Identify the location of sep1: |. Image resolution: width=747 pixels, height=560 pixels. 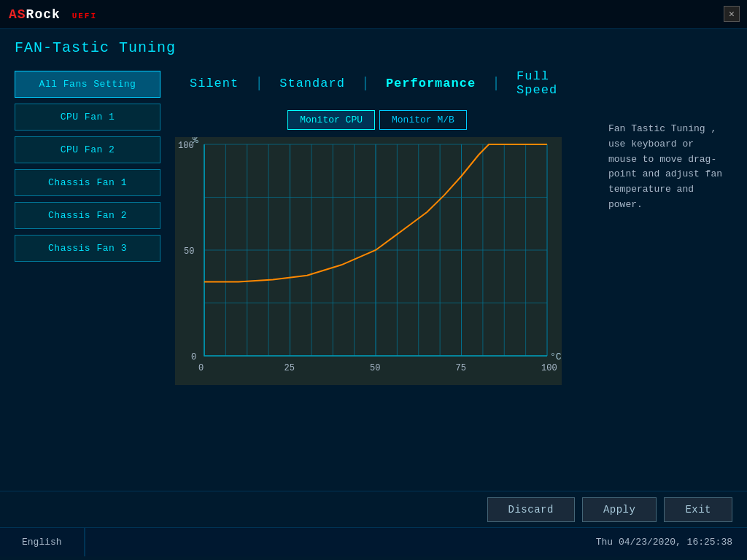
(259, 83).